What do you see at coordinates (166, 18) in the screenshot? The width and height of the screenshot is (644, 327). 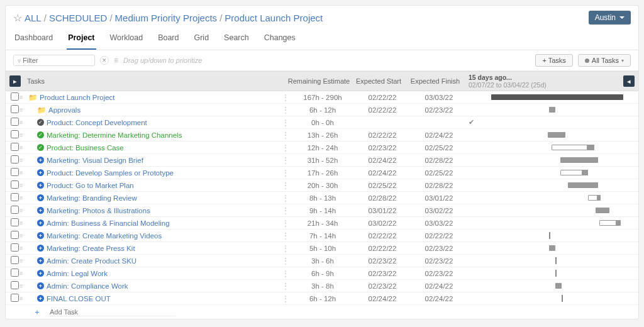 I see `breadcrumb-item: Medium Priority Projects` at bounding box center [166, 18].